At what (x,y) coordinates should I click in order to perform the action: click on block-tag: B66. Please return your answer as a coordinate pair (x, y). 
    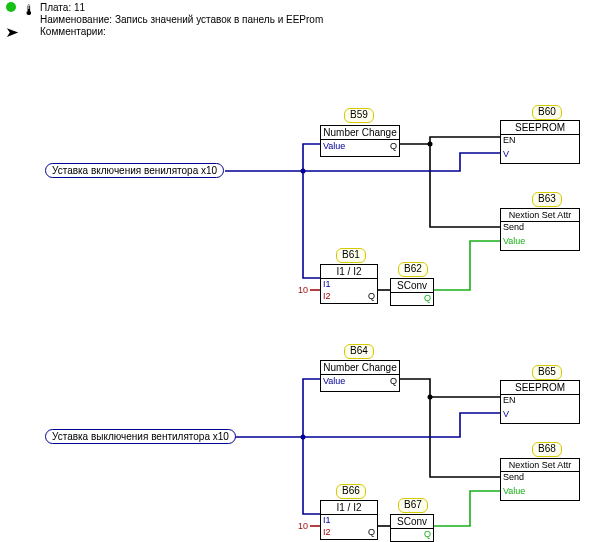
    Looking at the image, I should click on (351, 492).